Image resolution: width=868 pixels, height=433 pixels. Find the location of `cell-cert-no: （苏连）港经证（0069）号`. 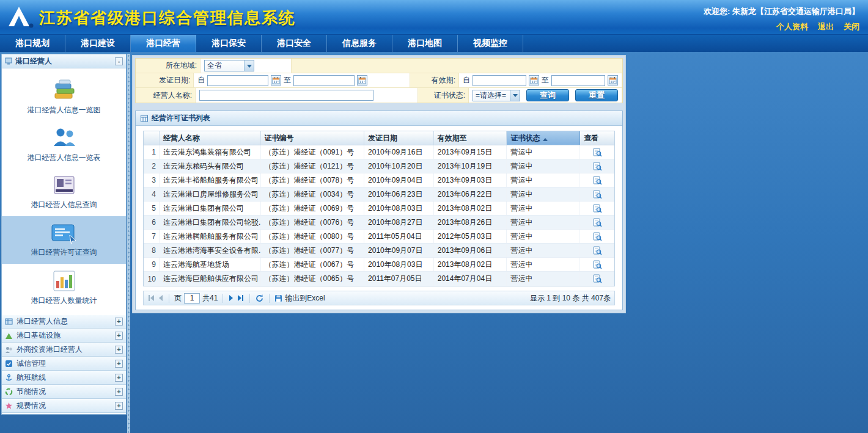

cell-cert-no: （苏连）港经证（0069）号 is located at coordinates (313, 208).